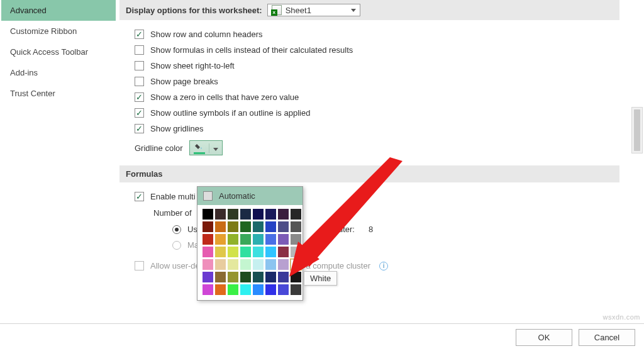 The width and height of the screenshot is (644, 351). What do you see at coordinates (637, 130) in the screenshot?
I see `scrollbar-thumb` at bounding box center [637, 130].